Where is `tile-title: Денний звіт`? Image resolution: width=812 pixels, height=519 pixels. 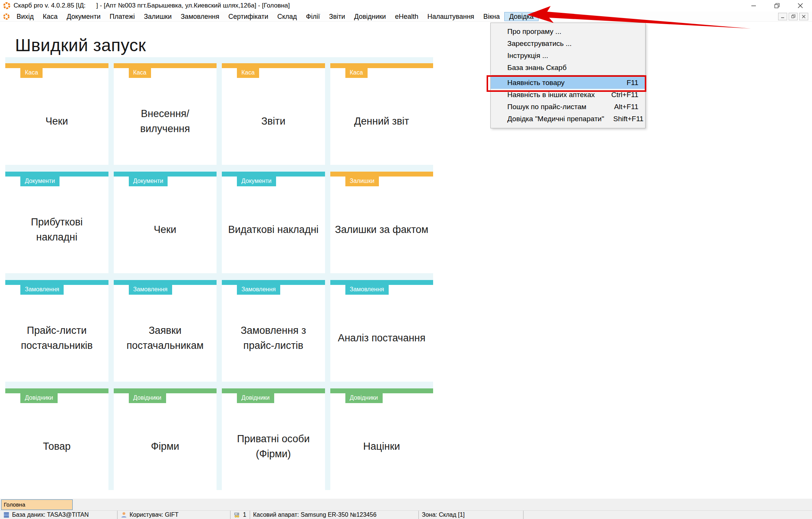
tile-title: Денний звіт is located at coordinates (382, 121).